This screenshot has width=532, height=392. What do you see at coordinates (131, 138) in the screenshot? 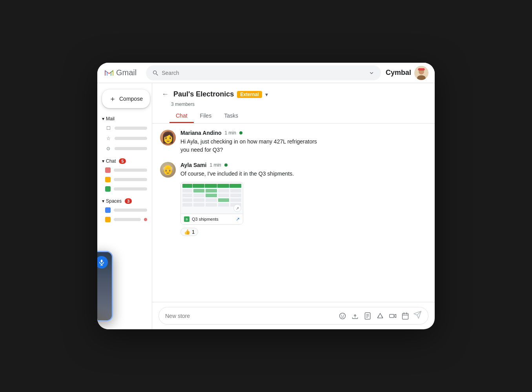
I see `starred-label-line` at bounding box center [131, 138].